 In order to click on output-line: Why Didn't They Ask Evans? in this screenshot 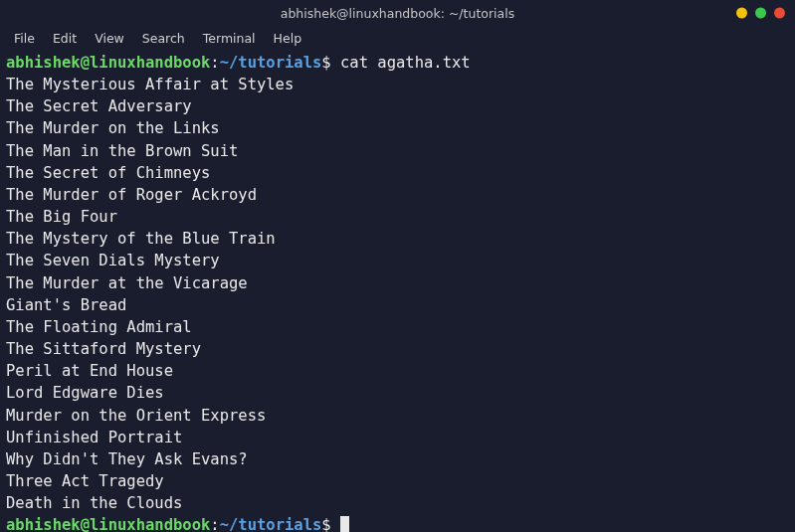, I will do `click(398, 459)`.